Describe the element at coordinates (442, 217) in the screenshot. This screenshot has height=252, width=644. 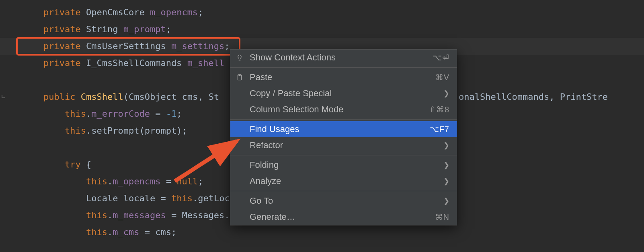
I see `menu-item-shortcut: ⌘N` at that location.